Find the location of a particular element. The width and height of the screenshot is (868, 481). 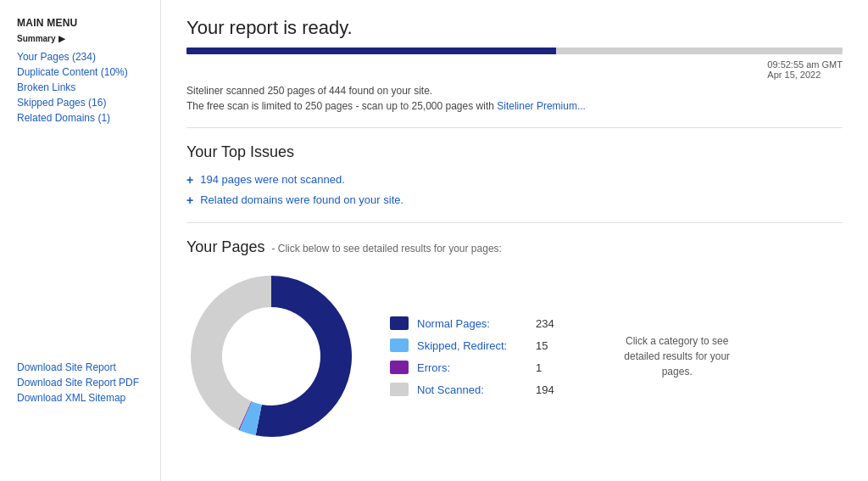

sidebar-summary-label: Summary is located at coordinates (36, 39).